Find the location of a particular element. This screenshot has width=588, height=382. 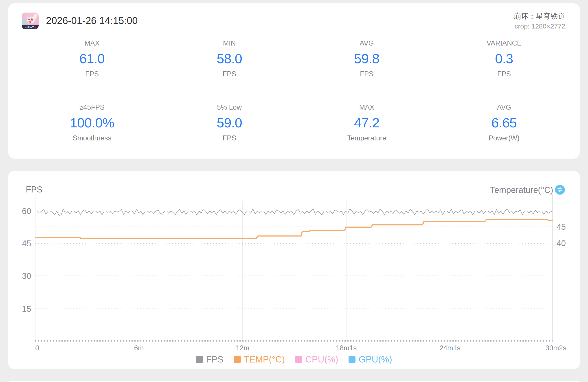

stat-value: 100.0% is located at coordinates (92, 123).